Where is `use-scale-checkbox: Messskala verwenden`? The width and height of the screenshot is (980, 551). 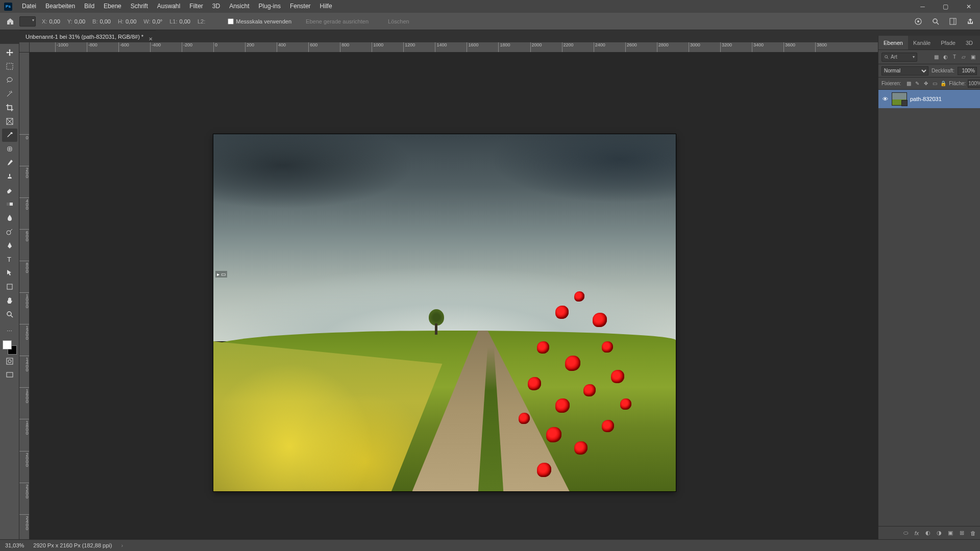
use-scale-checkbox: Messskala verwenden is located at coordinates (259, 21).